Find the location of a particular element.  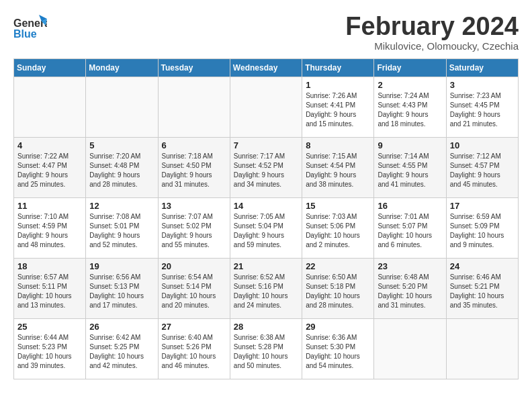

day-number: 2 is located at coordinates (410, 85).